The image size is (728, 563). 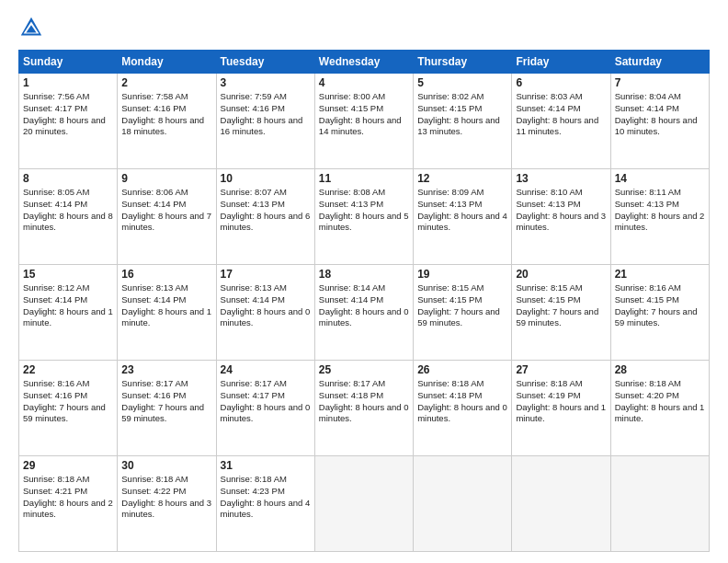 What do you see at coordinates (660, 217) in the screenshot?
I see `table-row: 14 Sunrise: 8:11 AM Sunset: 4:13 PM Dayl…` at bounding box center [660, 217].